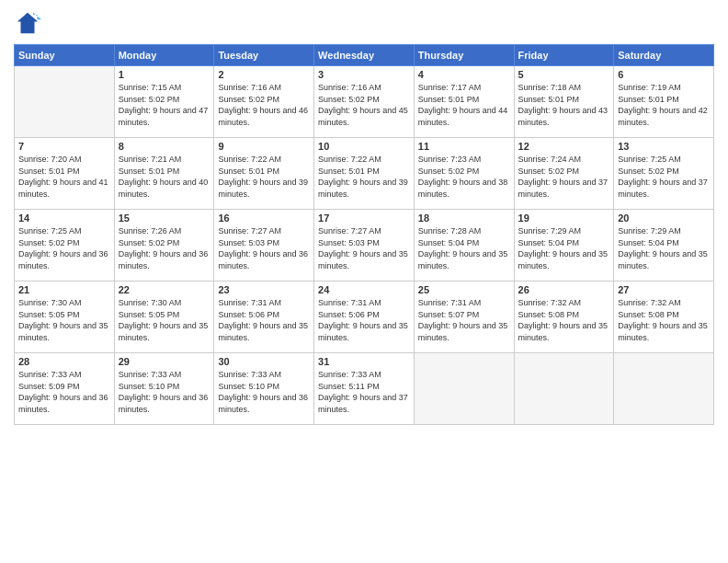 This screenshot has width=728, height=563. I want to click on day-info: Sunrise: 7:15 AMSunset: 5:02 PMDaylight:…, so click(165, 105).